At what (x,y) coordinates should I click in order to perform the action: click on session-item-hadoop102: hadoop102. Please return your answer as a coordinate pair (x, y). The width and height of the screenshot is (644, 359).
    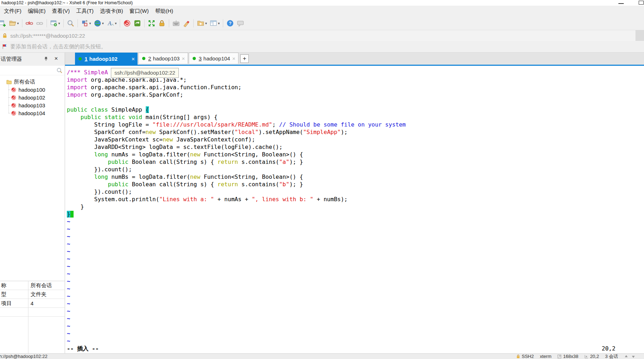
    Looking at the image, I should click on (32, 97).